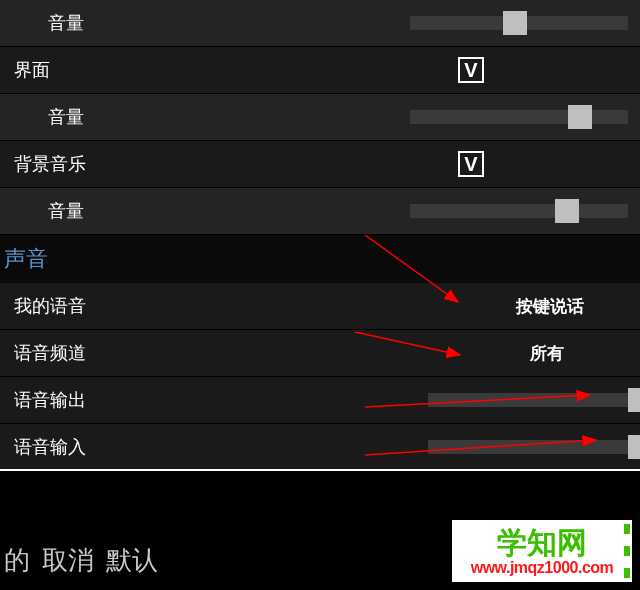 The height and width of the screenshot is (590, 640). What do you see at coordinates (471, 70) in the screenshot?
I see `interface-checkbox: V` at bounding box center [471, 70].